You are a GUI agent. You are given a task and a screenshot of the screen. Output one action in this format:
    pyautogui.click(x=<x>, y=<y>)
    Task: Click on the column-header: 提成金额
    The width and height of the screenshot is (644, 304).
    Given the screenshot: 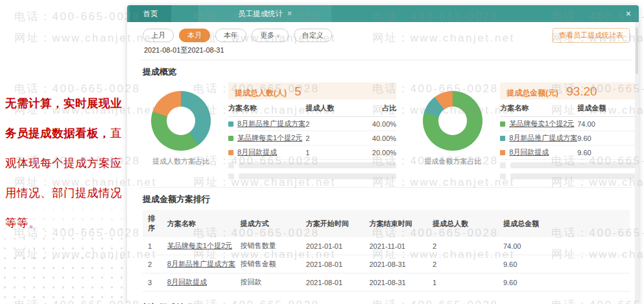 What is the action you would take?
    pyautogui.click(x=601, y=108)
    